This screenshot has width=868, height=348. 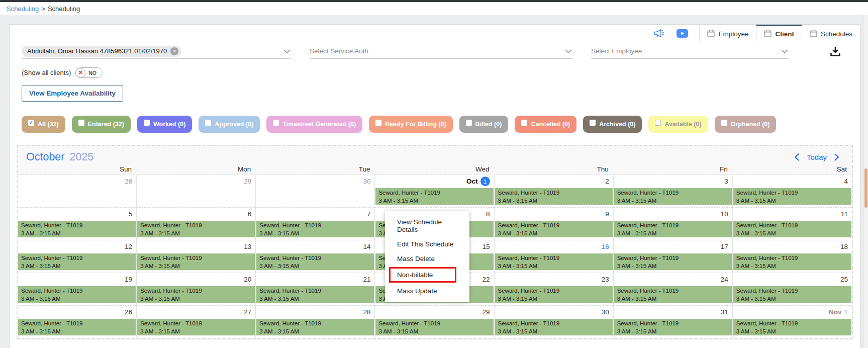 I want to click on menu-item-view-schedule-details: View Schedule Details, so click(x=427, y=226).